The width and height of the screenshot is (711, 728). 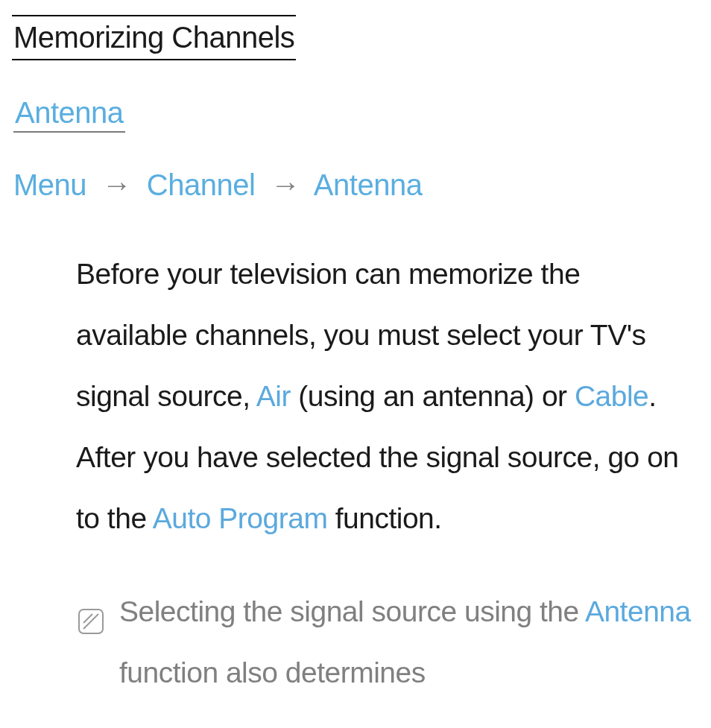 What do you see at coordinates (201, 185) in the screenshot?
I see `breadcrumb-item-channel: Channel` at bounding box center [201, 185].